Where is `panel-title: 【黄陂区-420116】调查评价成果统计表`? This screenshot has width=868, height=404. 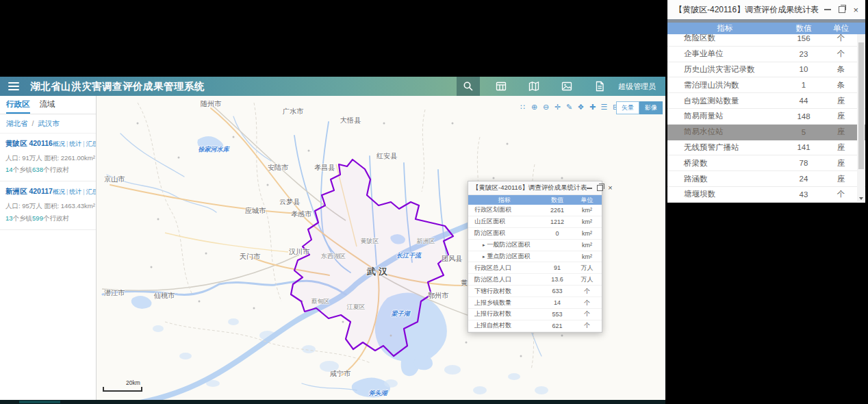 panel-title: 【黄陂区-420116】调查评价成果统计表 is located at coordinates (746, 10).